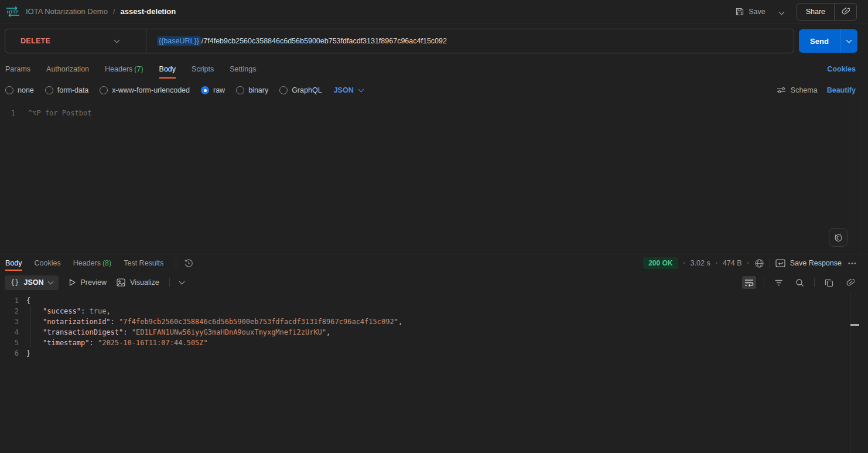 The width and height of the screenshot is (868, 453). I want to click on method-selector: DELETE, so click(76, 41).